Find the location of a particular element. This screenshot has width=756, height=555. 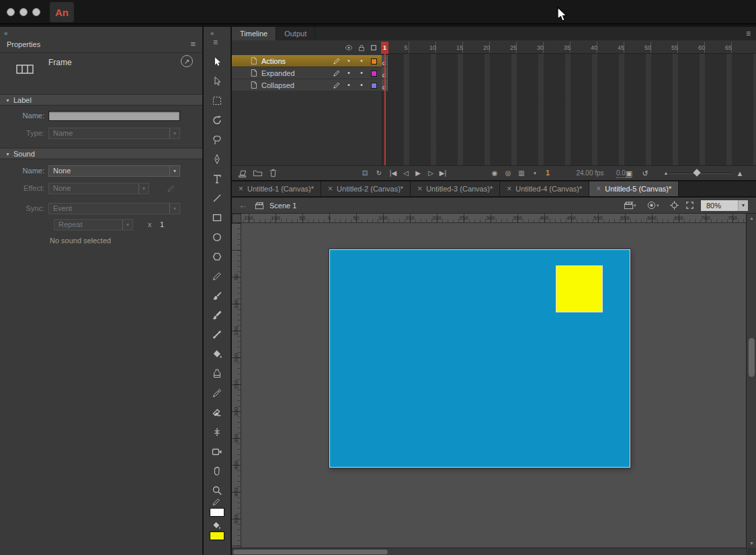

tab-untitled-1: × Untitled-1 (Canvas)* is located at coordinates (277, 189).